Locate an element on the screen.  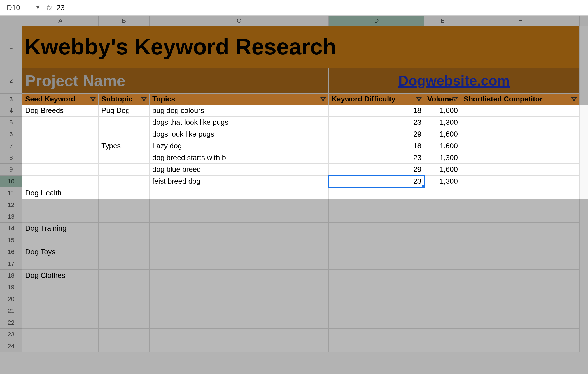
row-header-22: 22 is located at coordinates (11, 323).